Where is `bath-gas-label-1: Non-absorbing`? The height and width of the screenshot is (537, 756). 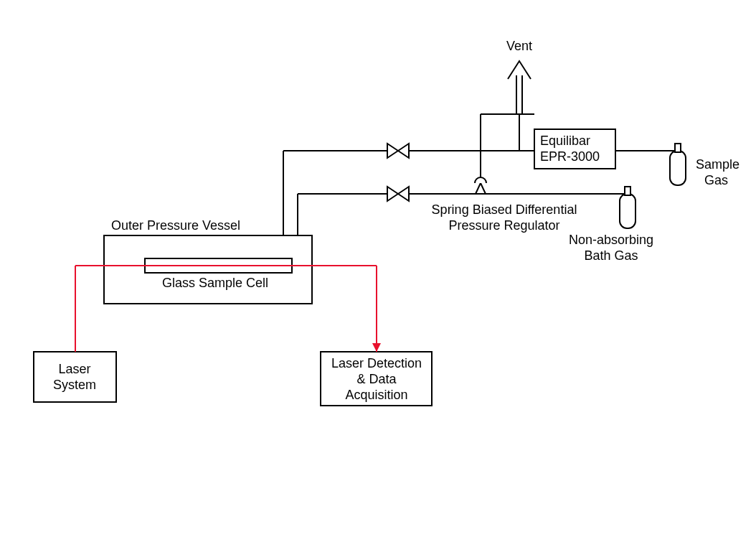 bath-gas-label-1: Non-absorbing is located at coordinates (611, 240).